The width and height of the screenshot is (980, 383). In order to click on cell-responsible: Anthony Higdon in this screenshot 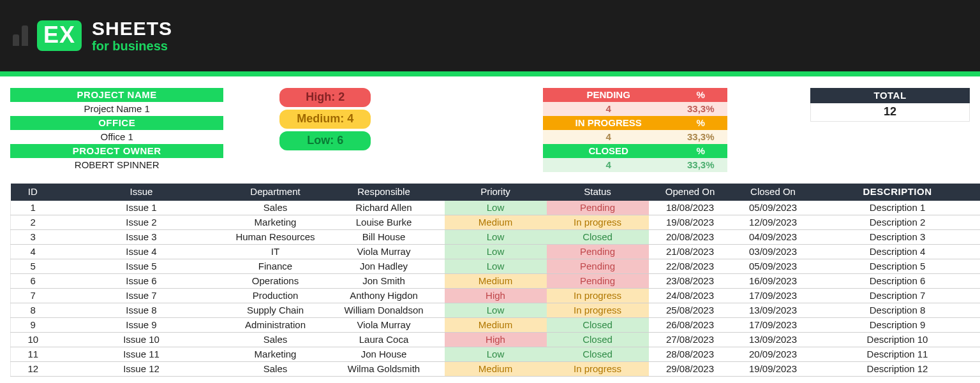, I will do `click(384, 296)`.